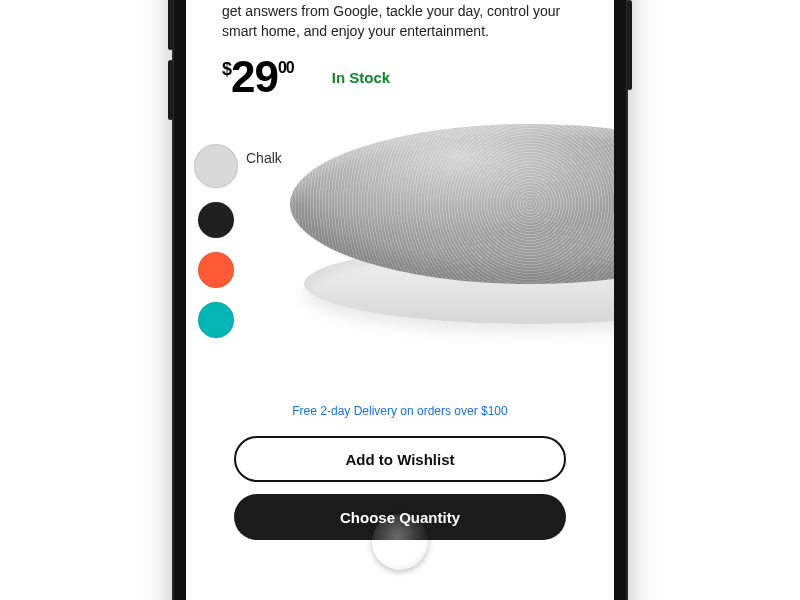 The height and width of the screenshot is (600, 800). What do you see at coordinates (170, 25) in the screenshot?
I see `phone-volume-up` at bounding box center [170, 25].